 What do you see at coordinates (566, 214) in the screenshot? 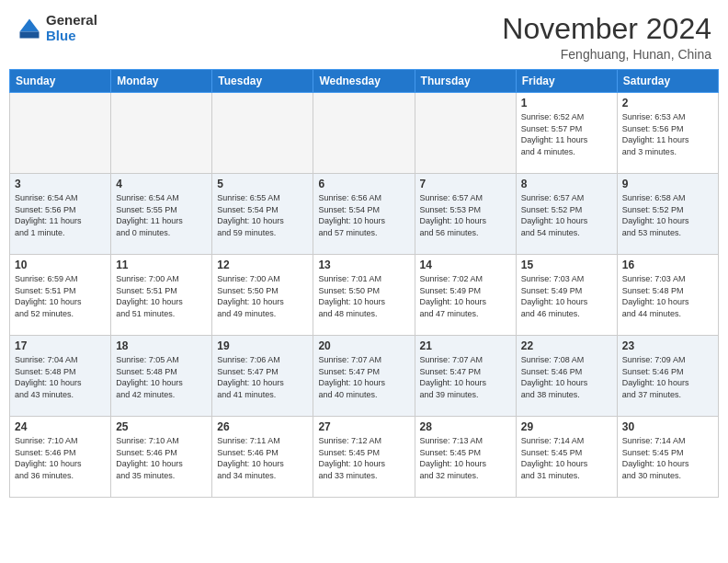
I see `table-row: 8Sunrise: 6:57 AMSunset: 5:52 PMDaylight…` at bounding box center [566, 214].